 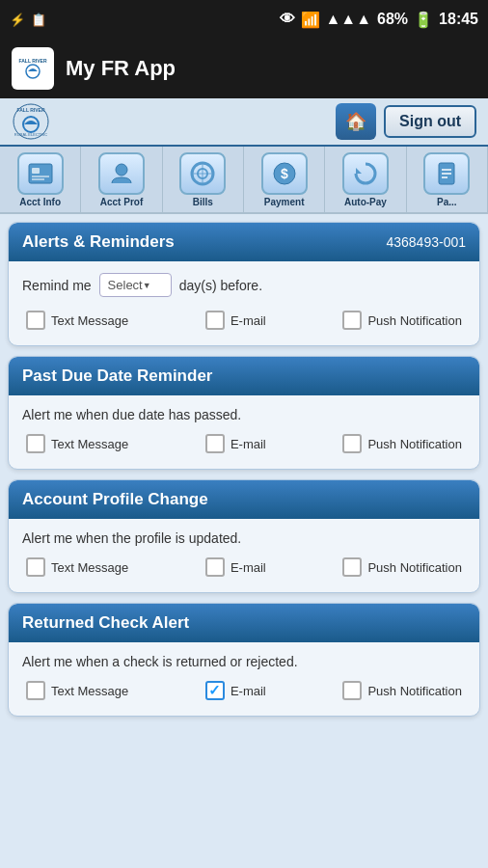 What do you see at coordinates (90, 320) in the screenshot?
I see `alerts-text-message-label: Text Message` at bounding box center [90, 320].